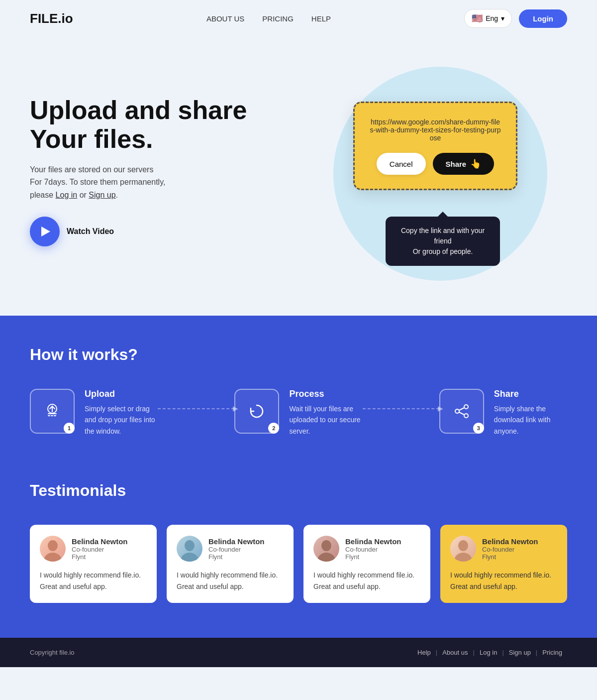  What do you see at coordinates (139, 124) in the screenshot?
I see `hero-title: Upload and share Your files.` at bounding box center [139, 124].